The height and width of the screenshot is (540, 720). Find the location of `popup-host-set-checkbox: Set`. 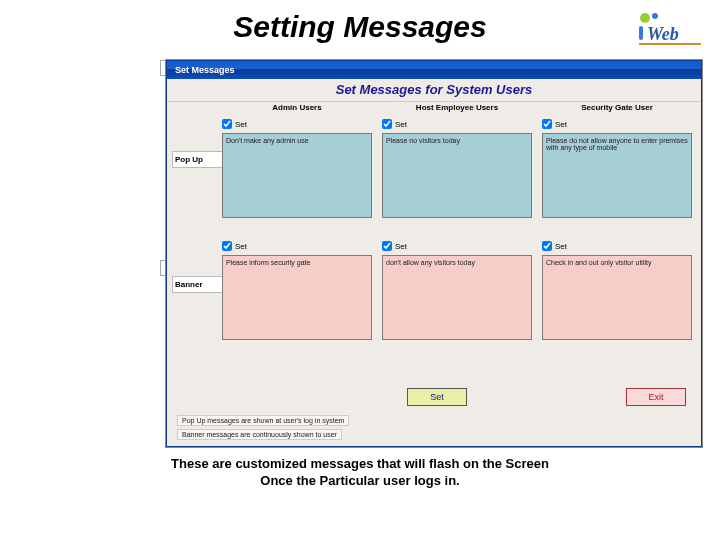

popup-host-set-checkbox: Set is located at coordinates (457, 124).